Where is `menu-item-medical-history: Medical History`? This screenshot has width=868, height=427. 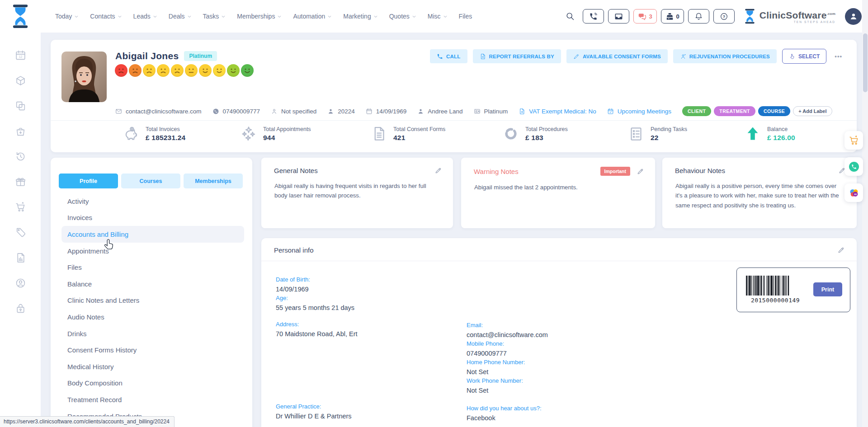
menu-item-medical-history: Medical History is located at coordinates (153, 367).